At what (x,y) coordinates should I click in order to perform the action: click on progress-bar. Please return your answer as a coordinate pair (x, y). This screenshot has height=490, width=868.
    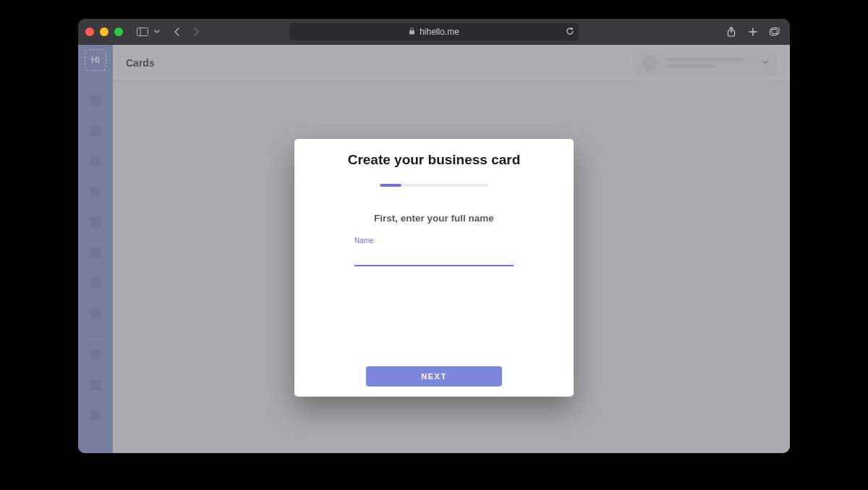
    Looking at the image, I should click on (434, 185).